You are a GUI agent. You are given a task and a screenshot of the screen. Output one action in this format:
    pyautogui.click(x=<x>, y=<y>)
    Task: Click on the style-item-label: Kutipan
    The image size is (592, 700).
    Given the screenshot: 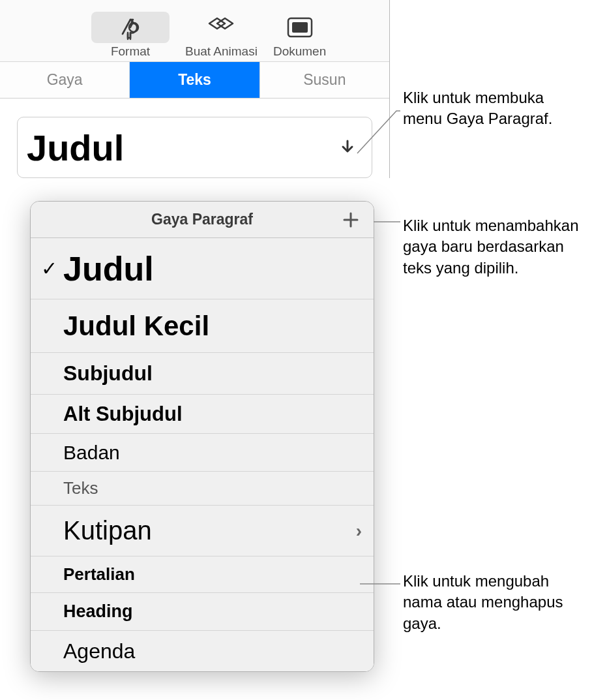 What is the action you would take?
    pyautogui.click(x=210, y=531)
    